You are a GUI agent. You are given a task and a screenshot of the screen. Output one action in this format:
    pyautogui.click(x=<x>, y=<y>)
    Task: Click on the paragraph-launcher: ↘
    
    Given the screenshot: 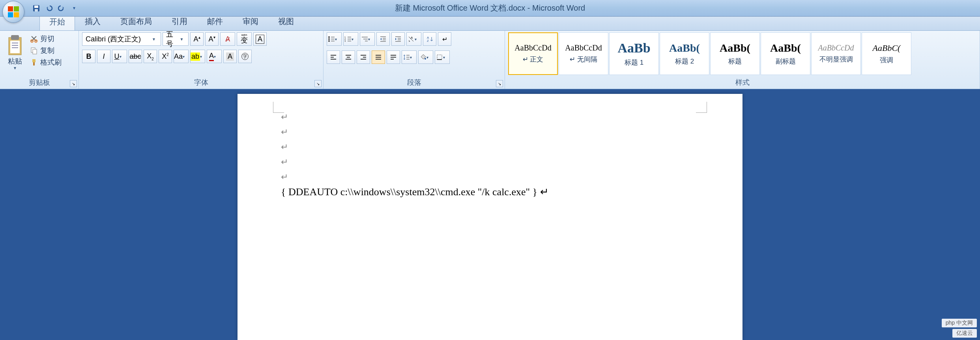 What is the action you would take?
    pyautogui.click(x=499, y=84)
    